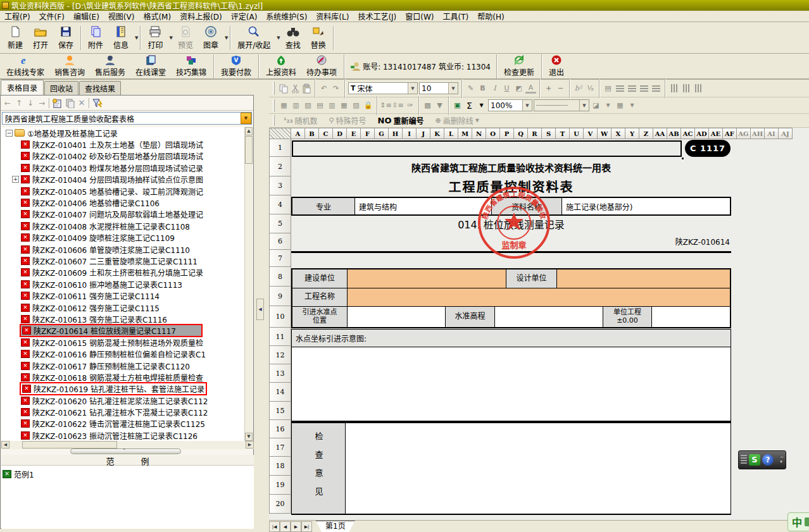 This screenshot has height=532, width=809. What do you see at coordinates (280, 356) in the screenshot?
I see `row-header: 12` at bounding box center [280, 356].